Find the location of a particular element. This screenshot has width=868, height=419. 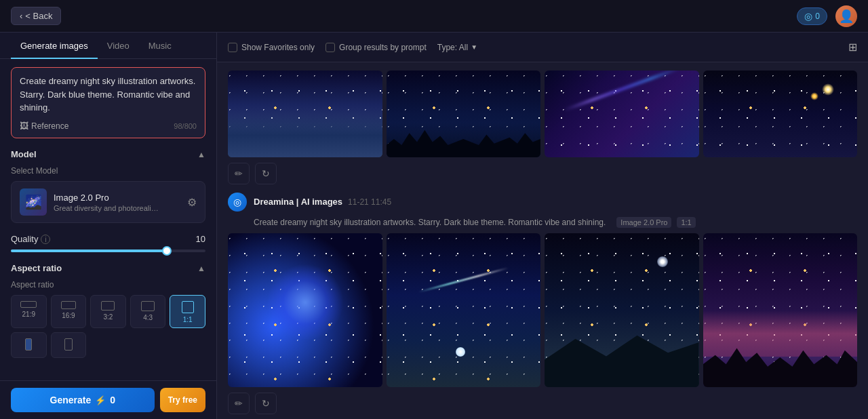

image-icon: 🖼 is located at coordinates (24, 126).